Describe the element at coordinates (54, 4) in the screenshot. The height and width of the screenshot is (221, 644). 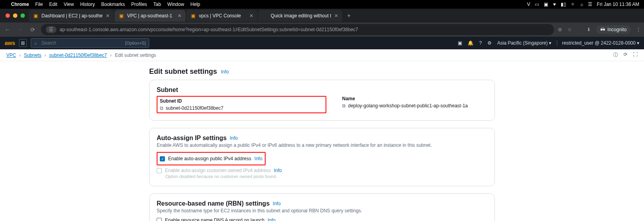
I see `menu-edit: Edit` at that location.